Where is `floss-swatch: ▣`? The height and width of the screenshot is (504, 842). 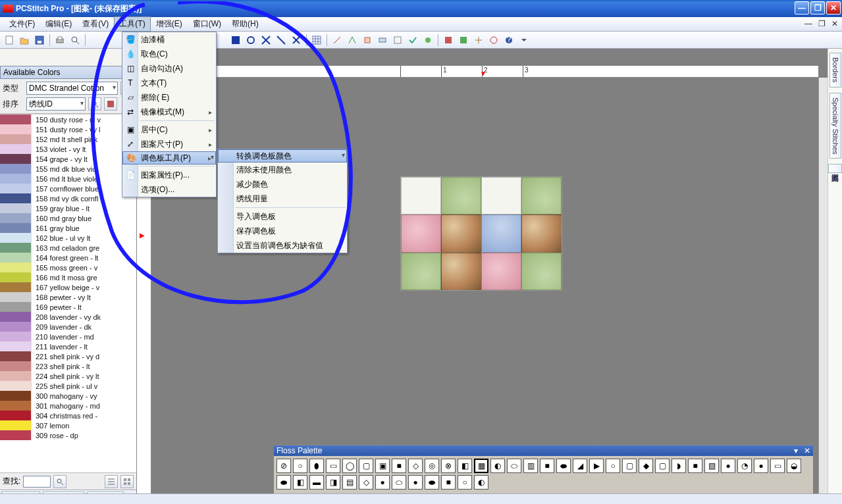 floss-swatch: ▣ is located at coordinates (382, 466).